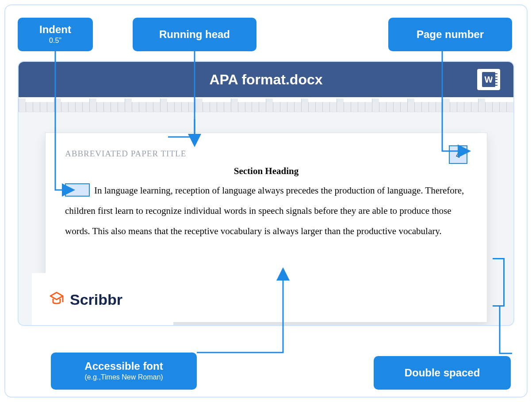  I want to click on scribbr-badge: Scribbr, so click(103, 300).